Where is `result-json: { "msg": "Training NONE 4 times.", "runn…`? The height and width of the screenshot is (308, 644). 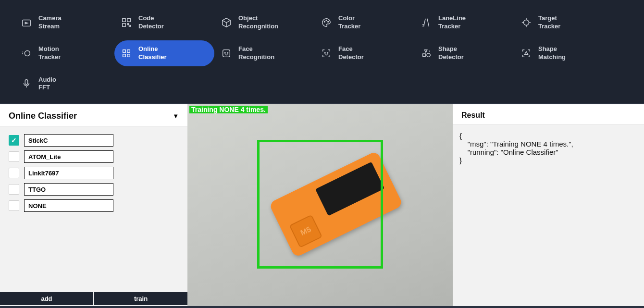
result-json: { "msg": "Training NONE 4 times.", "runn… is located at coordinates (548, 148).